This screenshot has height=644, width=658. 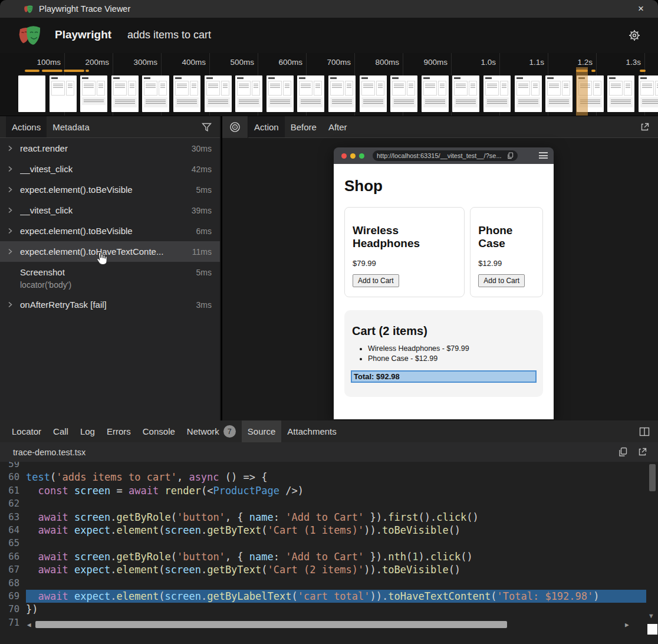 What do you see at coordinates (110, 210) in the screenshot?
I see `action-row: __vitest_click39ms` at bounding box center [110, 210].